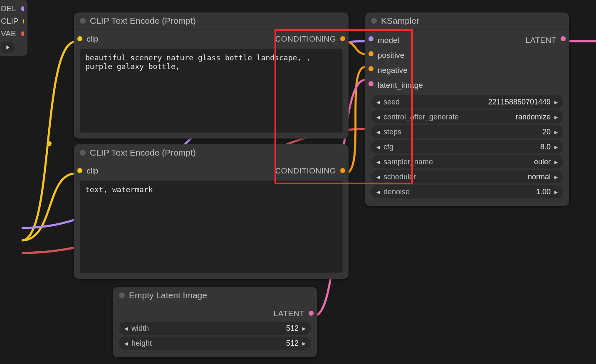 Image resolution: width=596 pixels, height=364 pixels. I want to click on input-model-label: model, so click(388, 40).